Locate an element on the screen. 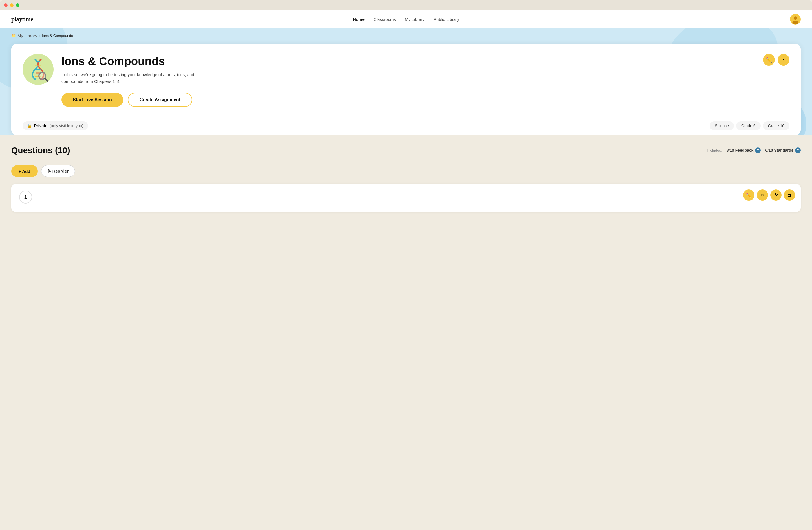 This screenshot has height=530, width=812. edit-icon: ✏️ is located at coordinates (749, 195).